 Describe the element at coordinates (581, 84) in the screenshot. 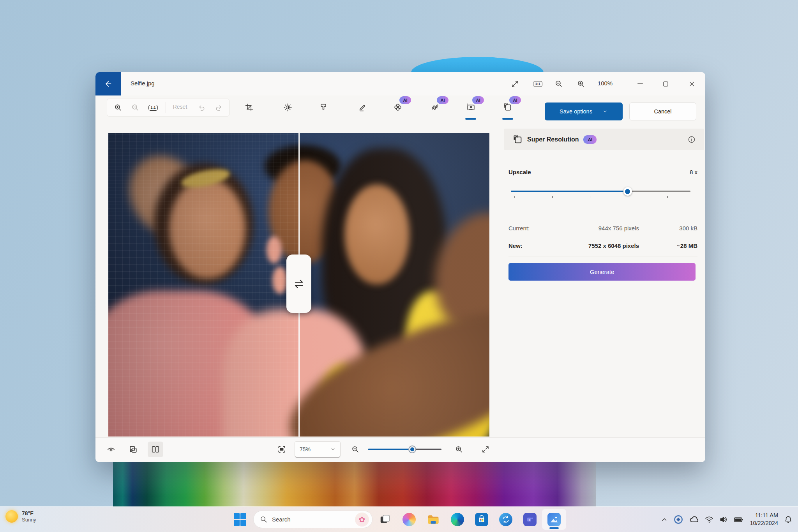

I see `zoom-in-button` at that location.